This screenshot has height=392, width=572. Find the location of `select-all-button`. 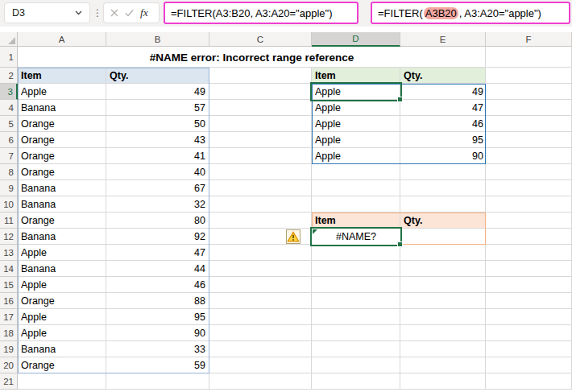

select-all-button is located at coordinates (9, 39).